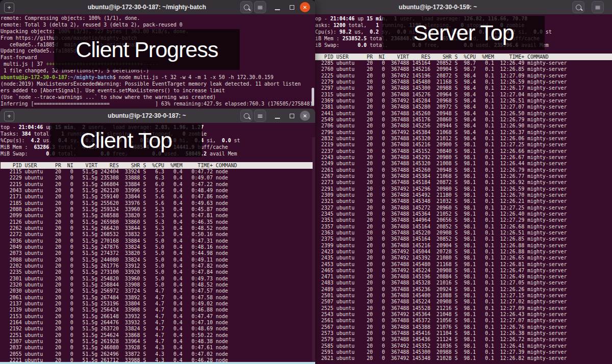  I want to click on annotation-label: Client Progress, so click(147, 50).